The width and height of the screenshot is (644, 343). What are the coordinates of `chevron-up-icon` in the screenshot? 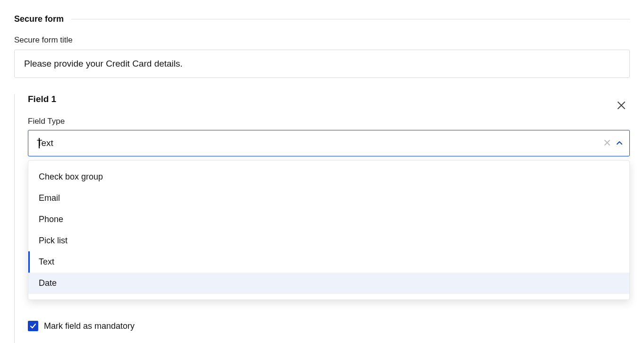 It's located at (619, 143).